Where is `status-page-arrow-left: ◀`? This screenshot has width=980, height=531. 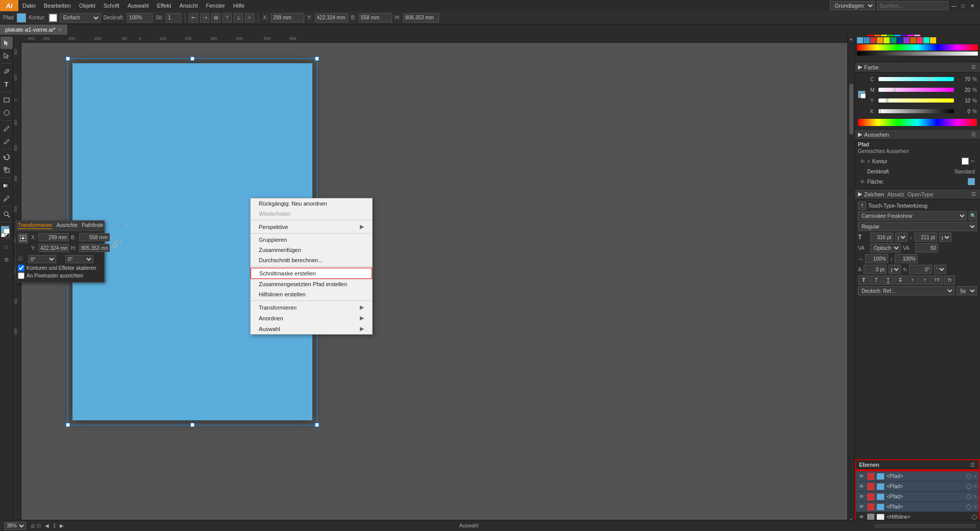 status-page-arrow-left: ◀ is located at coordinates (47, 525).